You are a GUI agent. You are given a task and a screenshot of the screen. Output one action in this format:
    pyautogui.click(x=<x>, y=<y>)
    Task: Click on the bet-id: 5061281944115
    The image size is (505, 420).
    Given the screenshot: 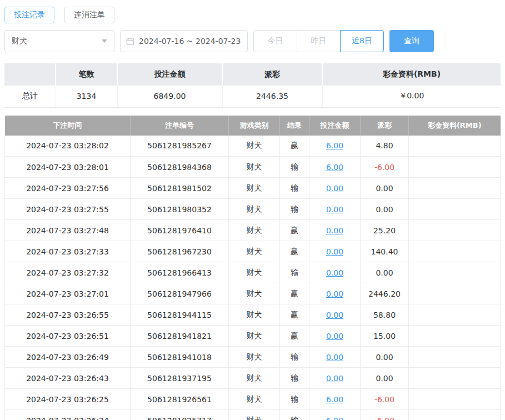 What is the action you would take?
    pyautogui.click(x=180, y=315)
    